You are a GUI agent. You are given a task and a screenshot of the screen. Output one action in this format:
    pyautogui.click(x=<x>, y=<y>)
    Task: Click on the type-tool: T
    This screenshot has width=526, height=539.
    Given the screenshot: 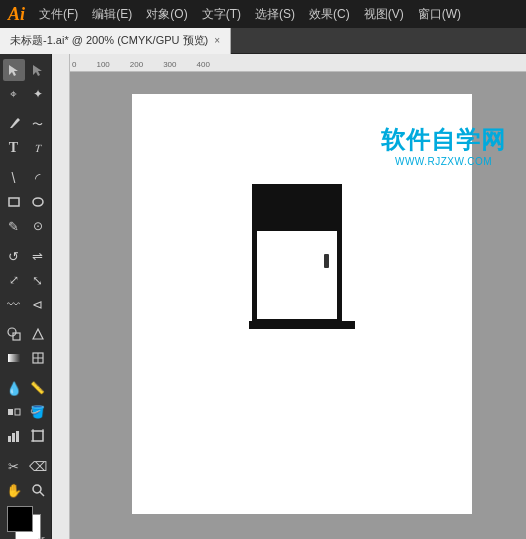 What is the action you would take?
    pyautogui.click(x=14, y=148)
    